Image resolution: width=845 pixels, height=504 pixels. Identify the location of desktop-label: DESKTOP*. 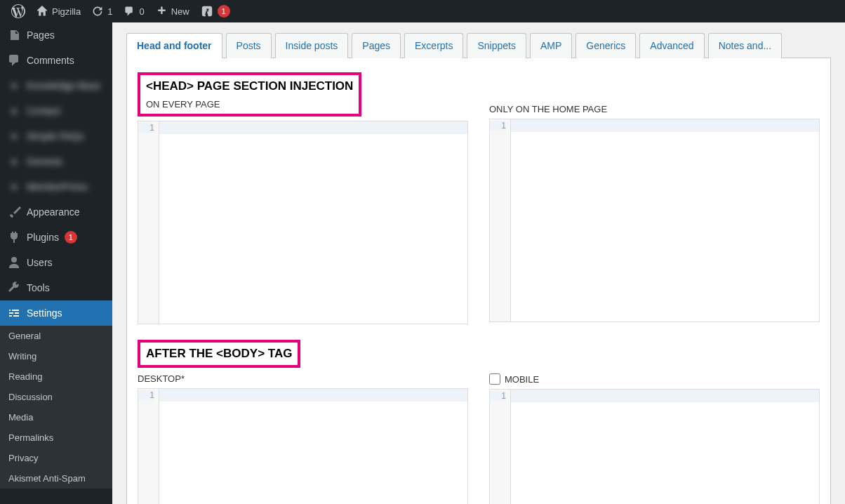
(303, 379).